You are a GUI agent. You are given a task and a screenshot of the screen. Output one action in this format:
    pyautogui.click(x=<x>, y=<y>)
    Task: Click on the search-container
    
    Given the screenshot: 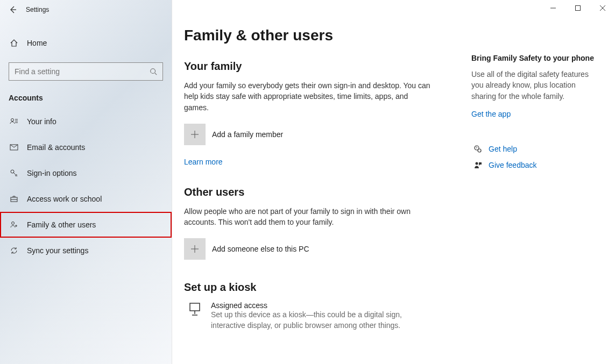 What is the action you would take?
    pyautogui.click(x=86, y=72)
    